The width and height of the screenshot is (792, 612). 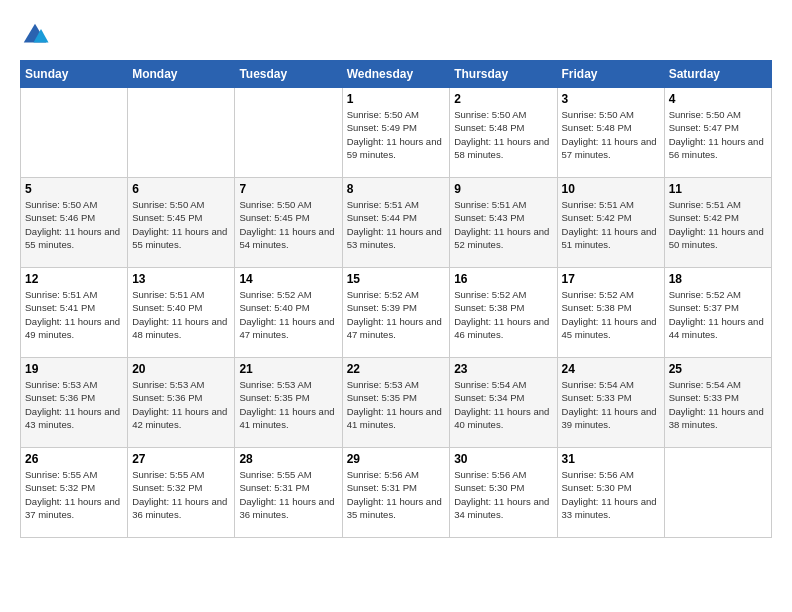 I want to click on day-info: Sunrise: 5:52 AM Sunset: 5:37 PM Dayligh…, so click(x=718, y=314).